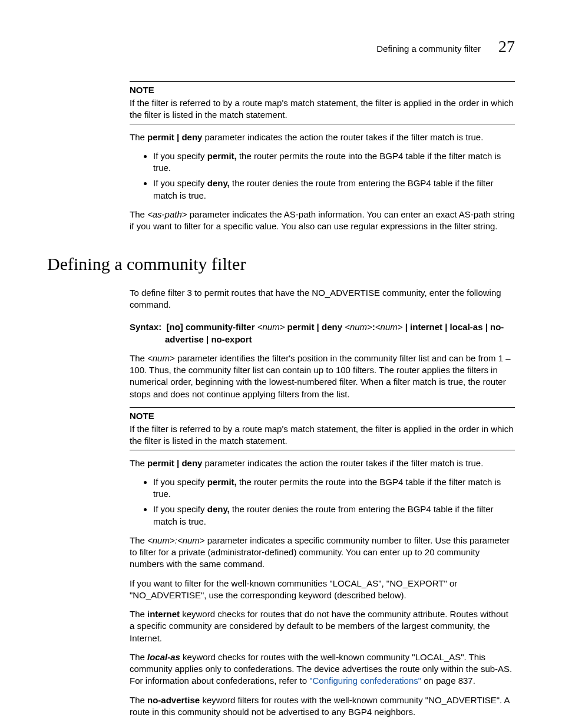  What do you see at coordinates (161, 358) in the screenshot?
I see `num-param: <num>` at bounding box center [161, 358].